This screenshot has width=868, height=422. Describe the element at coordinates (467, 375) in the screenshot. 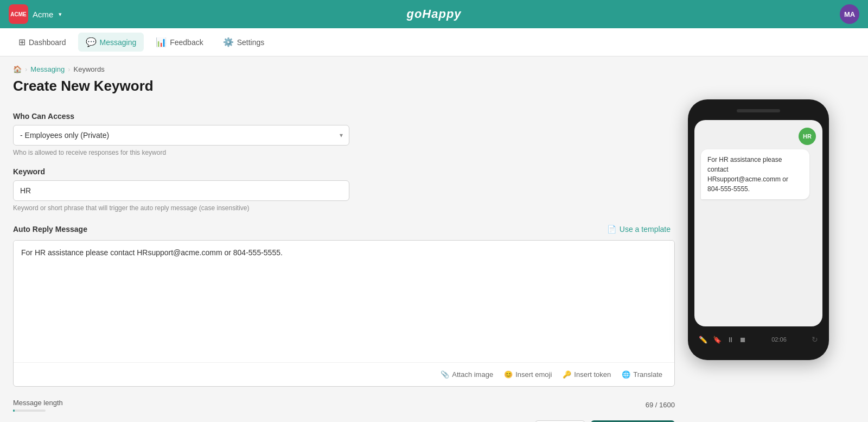

I see `attach-image-button: 📎 Attach image` at that location.